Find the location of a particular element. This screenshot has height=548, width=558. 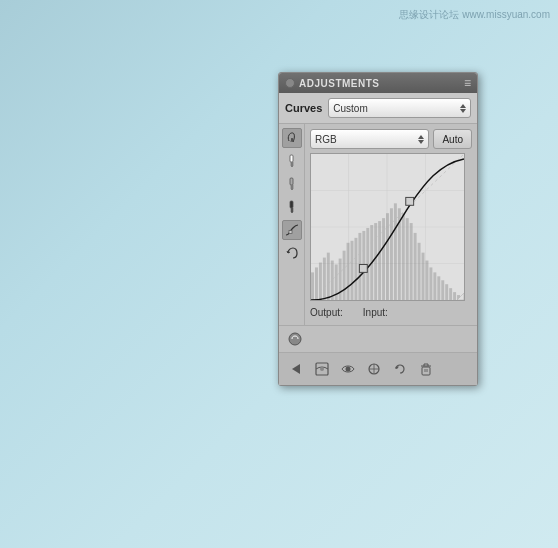

rgb-dropdown: RGB is located at coordinates (370, 139).